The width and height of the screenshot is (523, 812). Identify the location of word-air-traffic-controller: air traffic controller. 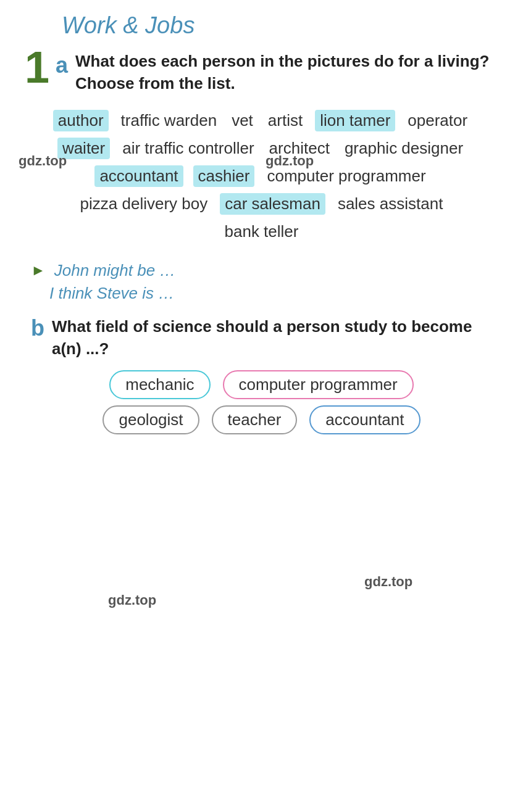
(188, 148).